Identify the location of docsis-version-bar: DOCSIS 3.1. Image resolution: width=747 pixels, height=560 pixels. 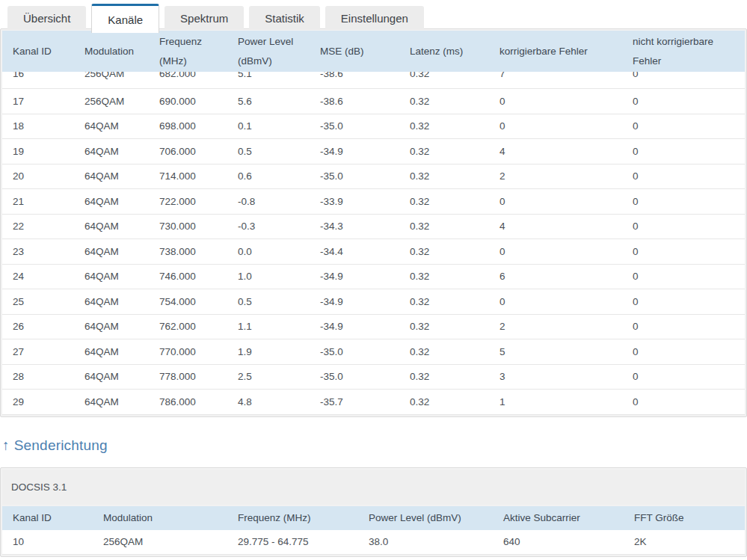
(374, 487).